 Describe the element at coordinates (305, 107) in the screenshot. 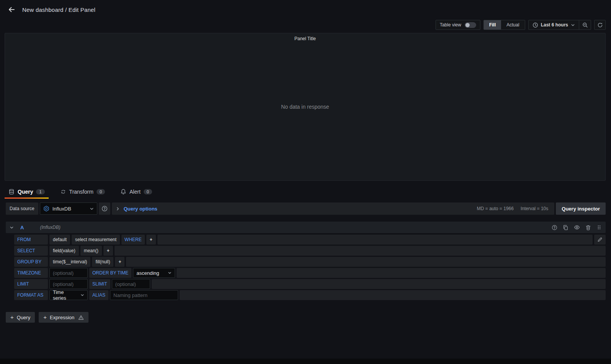

I see `no-data-message: No data in response` at that location.